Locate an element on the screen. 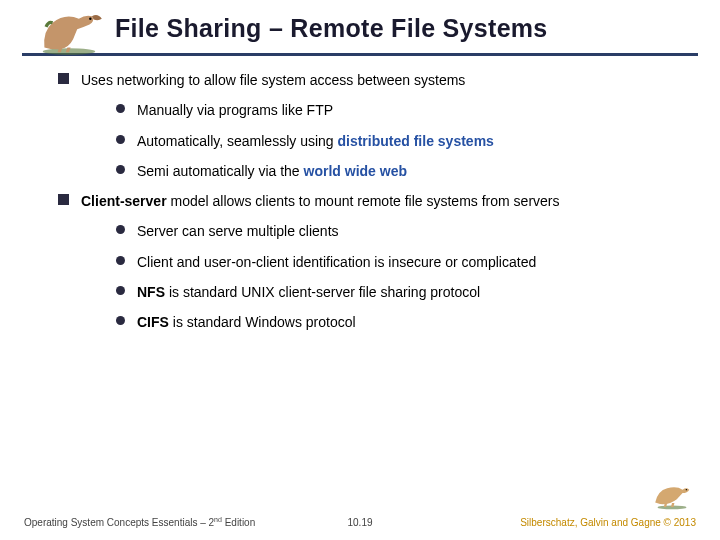  footer-book-title: Operating System Concepts Essentials – 2 is located at coordinates (119, 522).